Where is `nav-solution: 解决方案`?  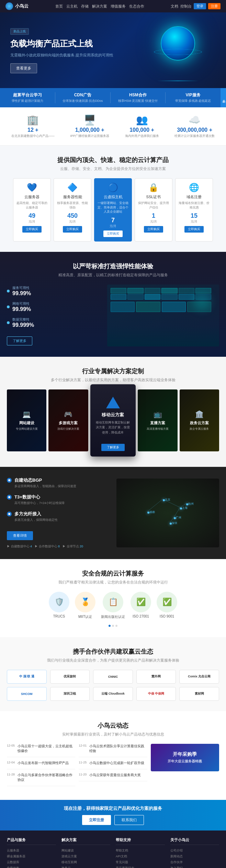
nav-solution: 解决方案 is located at coordinates (100, 6).